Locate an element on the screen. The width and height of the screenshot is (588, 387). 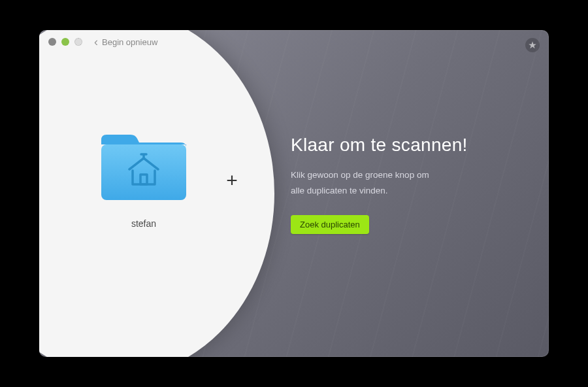
folder-icon is located at coordinates (144, 167).